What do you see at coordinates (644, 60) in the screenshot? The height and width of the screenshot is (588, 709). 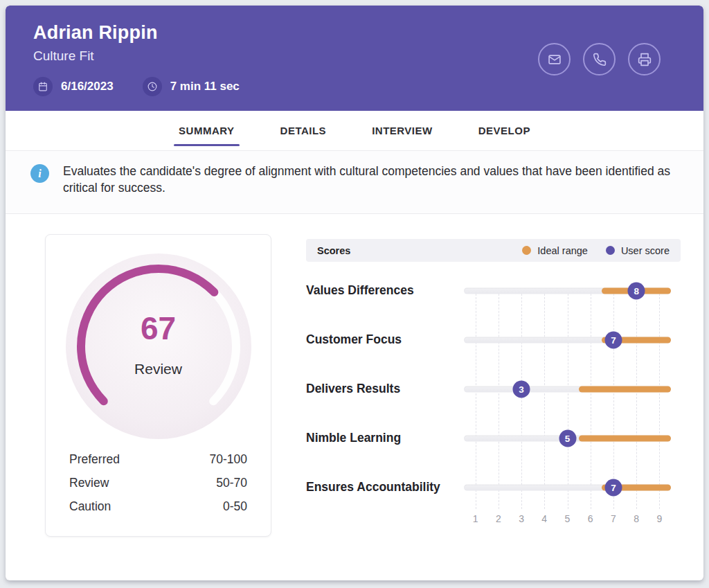 I see `print-button` at bounding box center [644, 60].